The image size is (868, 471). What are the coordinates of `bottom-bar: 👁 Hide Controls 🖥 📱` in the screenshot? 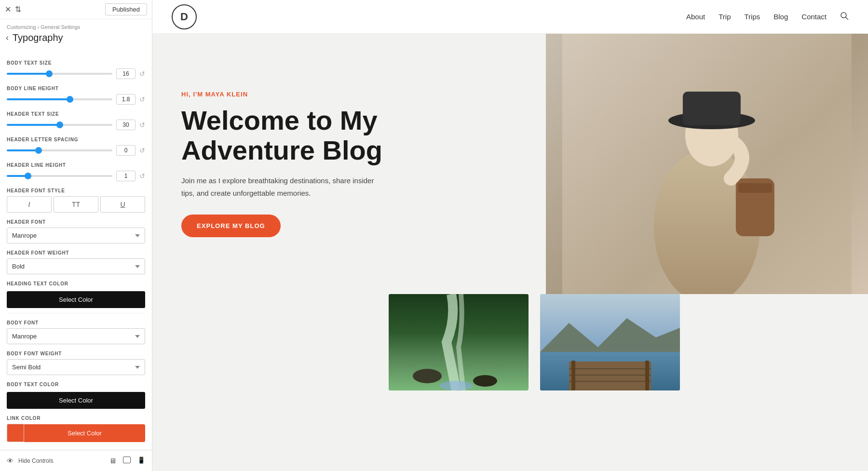 It's located at (76, 460).